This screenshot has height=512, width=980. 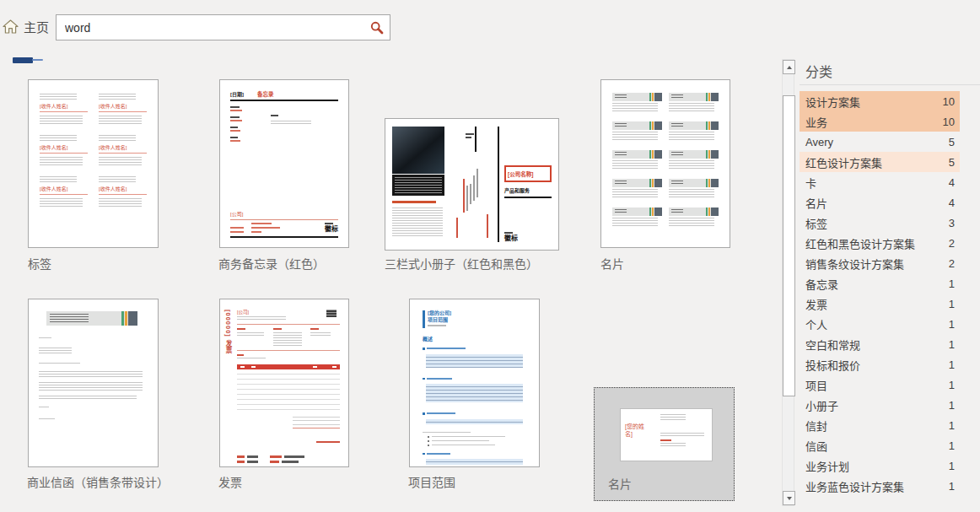 What do you see at coordinates (880, 223) in the screenshot?
I see `category-item: 标签3` at bounding box center [880, 223].